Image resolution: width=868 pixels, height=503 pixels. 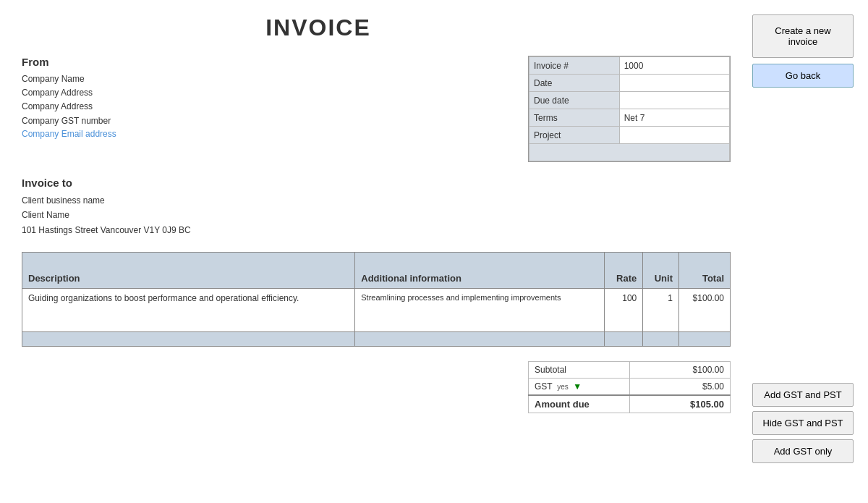 What do you see at coordinates (268, 107) in the screenshot?
I see `company-address2: Company Address` at bounding box center [268, 107].